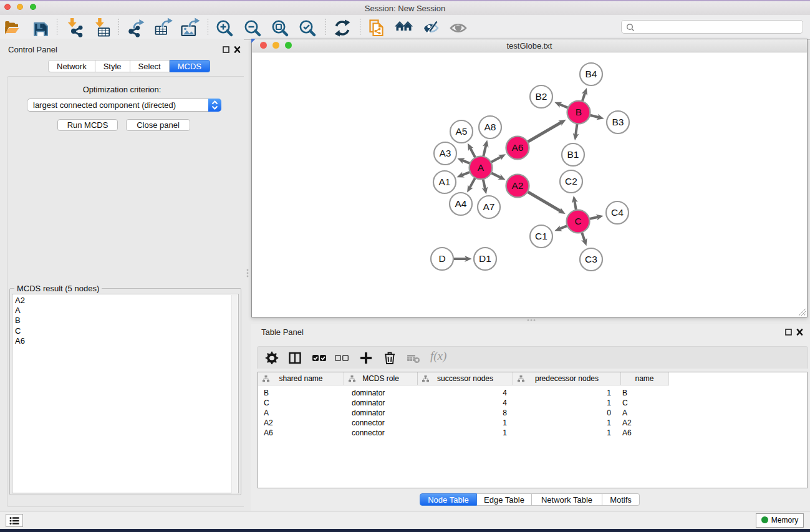 This screenshot has height=532, width=810. Describe the element at coordinates (461, 203) in the screenshot. I see `svg-text: A4` at that location.